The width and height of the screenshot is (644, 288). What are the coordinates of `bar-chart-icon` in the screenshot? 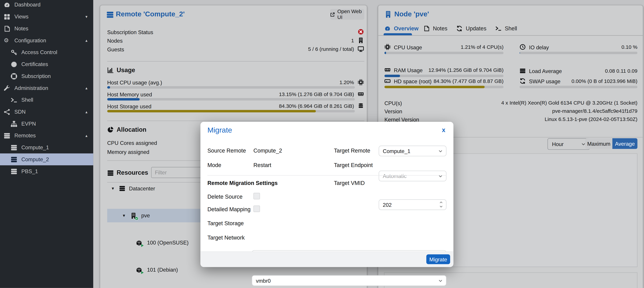 It's located at (110, 70).